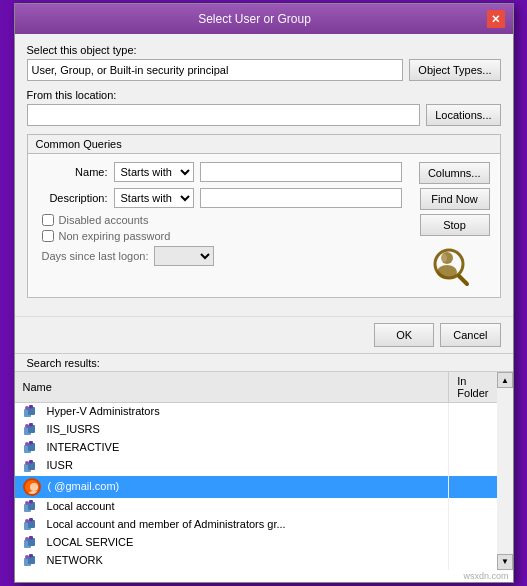 Image resolution: width=527 pixels, height=586 pixels. What do you see at coordinates (232, 466) in the screenshot?
I see `row-name: IUSR` at bounding box center [232, 466].